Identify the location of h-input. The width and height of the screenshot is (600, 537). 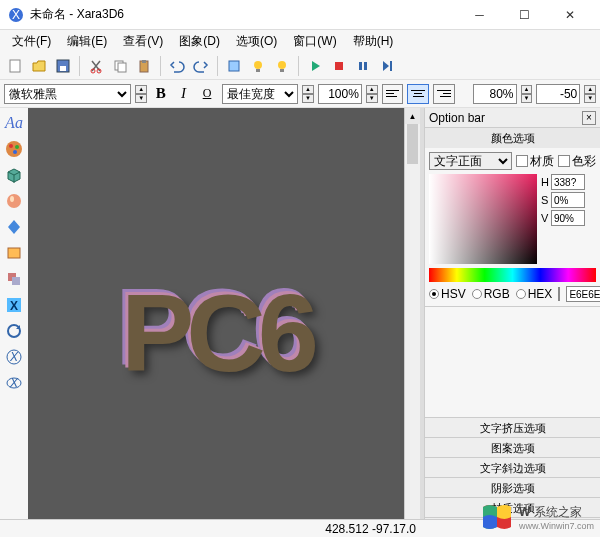
(568, 182).